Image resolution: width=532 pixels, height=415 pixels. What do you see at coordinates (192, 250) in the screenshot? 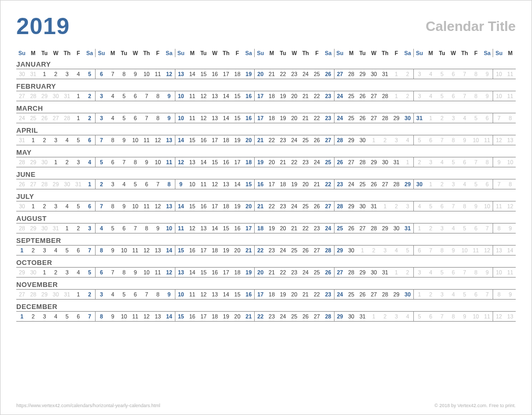
I see `day-cell: 16` at bounding box center [192, 250].